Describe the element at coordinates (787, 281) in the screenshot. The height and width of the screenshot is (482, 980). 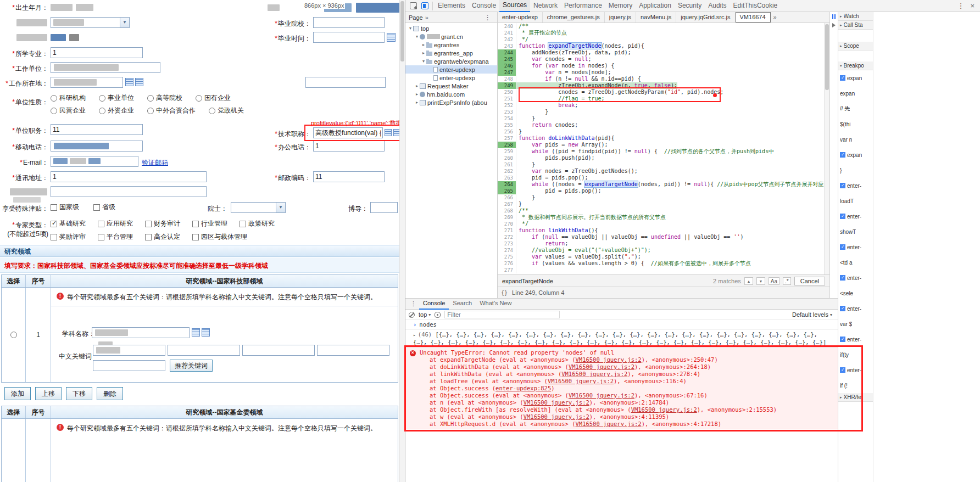
I see `regex-toggle: .*` at that location.